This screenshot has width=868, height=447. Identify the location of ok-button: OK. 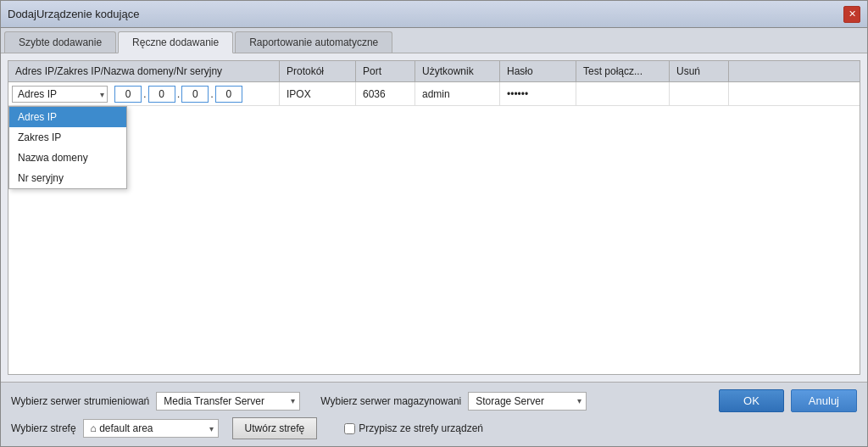
(751, 400).